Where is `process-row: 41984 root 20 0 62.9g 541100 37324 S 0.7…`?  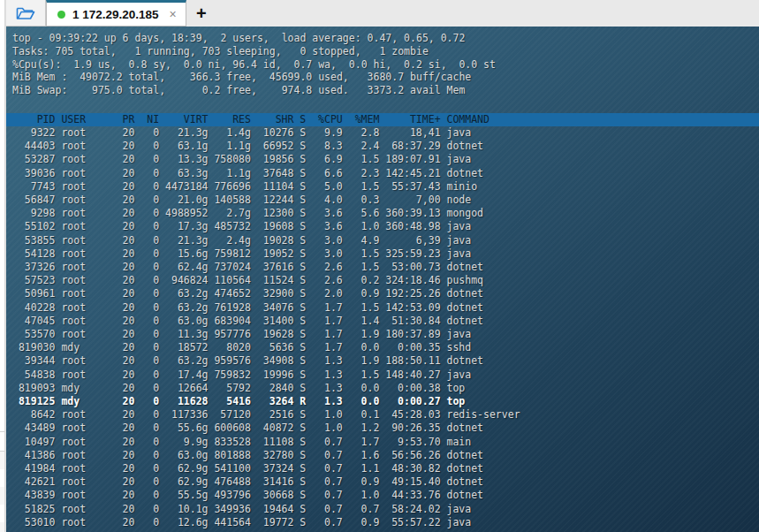
process-row: 41984 root 20 0 62.9g 541100 37324 S 0.7… is located at coordinates (385, 468).